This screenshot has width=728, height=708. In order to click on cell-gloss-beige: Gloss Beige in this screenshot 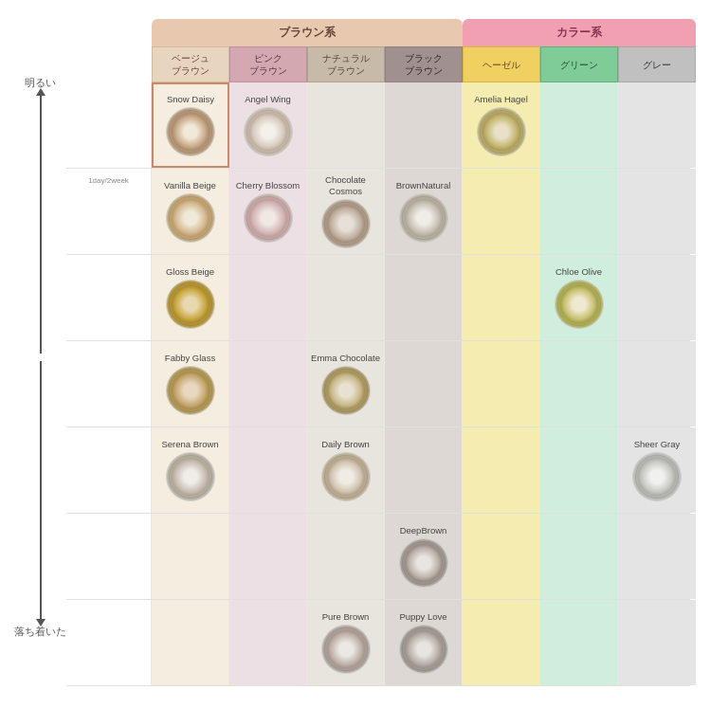, I will do `click(191, 298)`.